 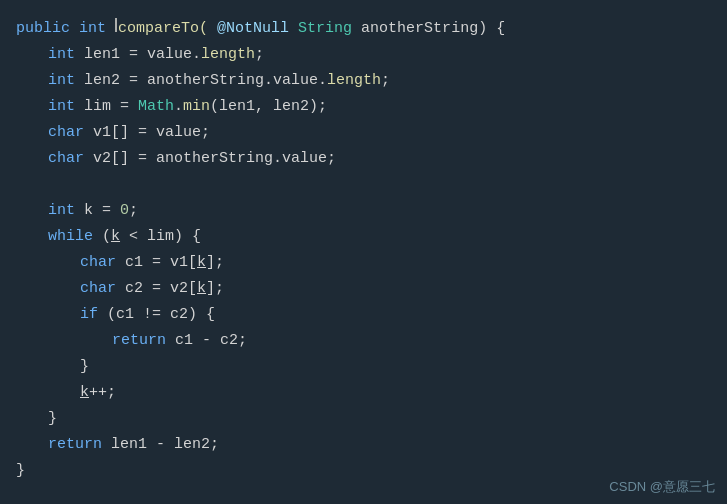 What do you see at coordinates (364, 419) in the screenshot?
I see `code-line-16: }` at bounding box center [364, 419].